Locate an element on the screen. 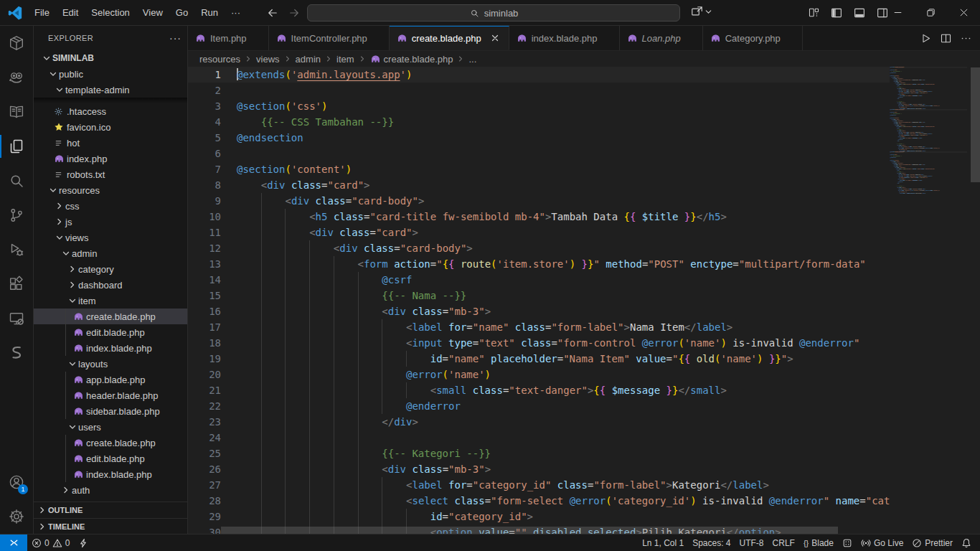 This screenshot has width=980, height=551. breadcrumb-item: views is located at coordinates (268, 59).